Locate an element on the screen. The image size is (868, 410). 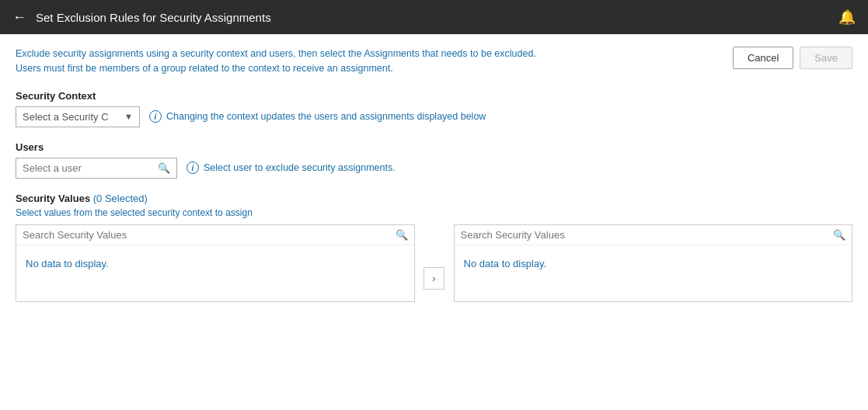
bell-icon: 🔔 is located at coordinates (847, 17).